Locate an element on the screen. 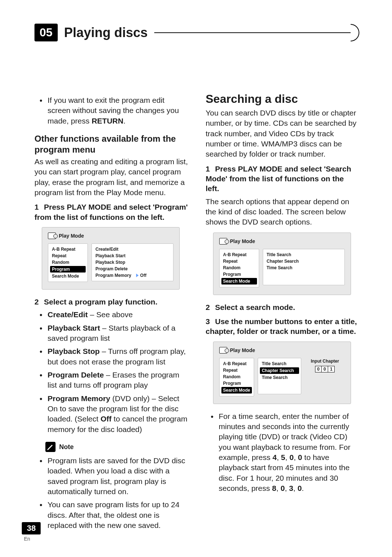  intro-bold: RETURN is located at coordinates (107, 121).